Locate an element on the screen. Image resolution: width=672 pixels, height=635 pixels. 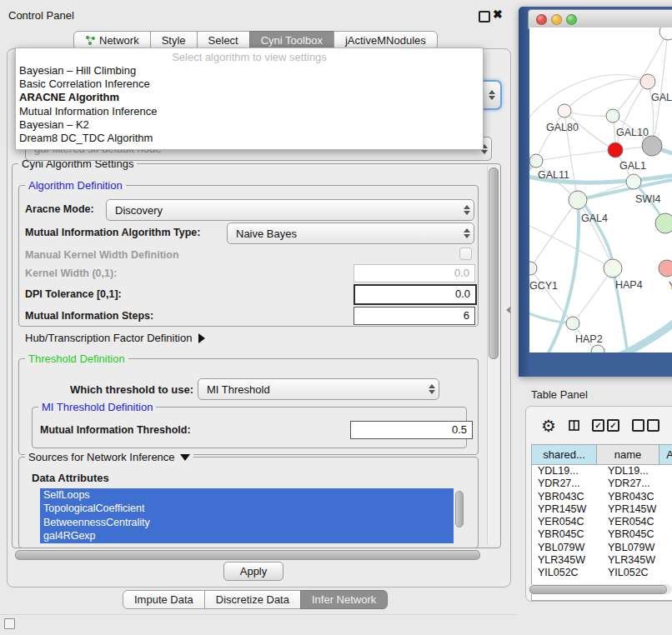
table-cell: YDR27... is located at coordinates (635, 483).